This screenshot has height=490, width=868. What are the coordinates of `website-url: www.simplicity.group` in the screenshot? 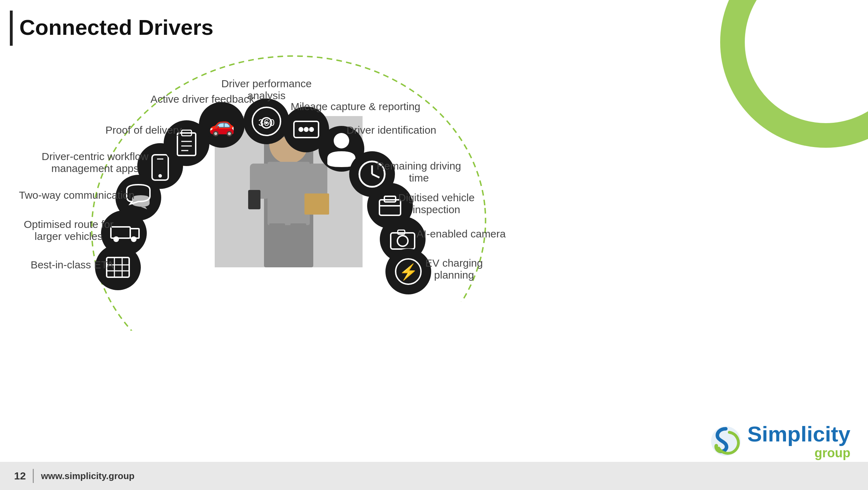 It's located at (88, 476).